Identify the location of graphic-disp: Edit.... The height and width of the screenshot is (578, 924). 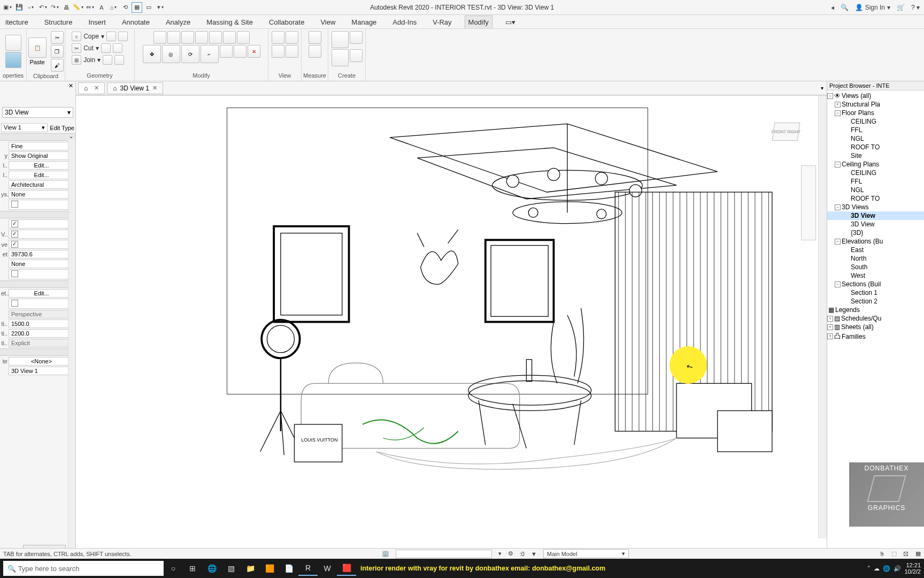
(42, 175).